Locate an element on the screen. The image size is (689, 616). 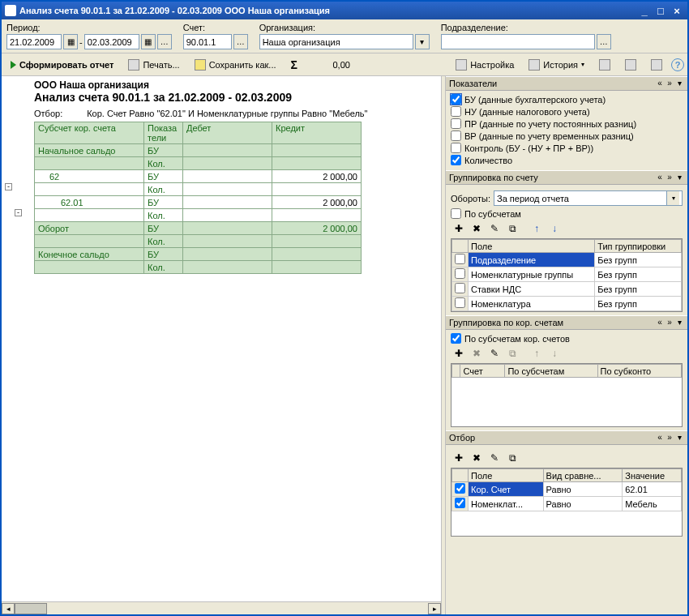
minimize-button: _ is located at coordinates (644, 11).